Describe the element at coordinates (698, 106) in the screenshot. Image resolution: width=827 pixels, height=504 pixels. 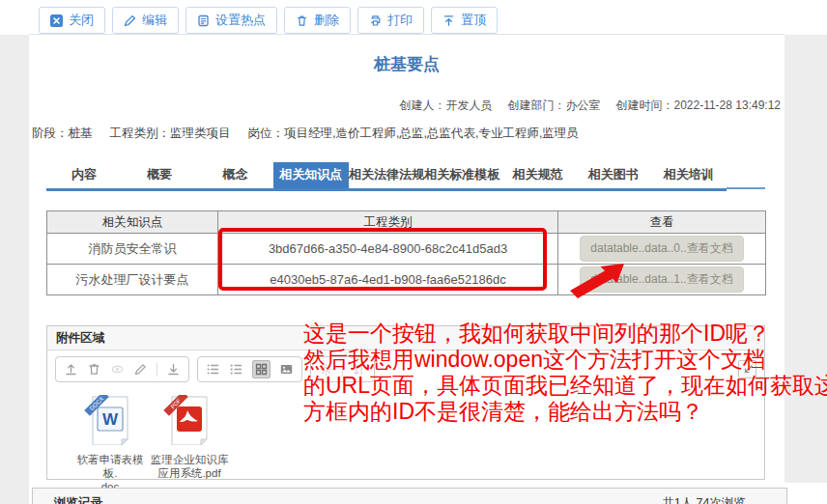
I see `created-time-text: 创建时间：2022-11-28 13:49:12` at that location.